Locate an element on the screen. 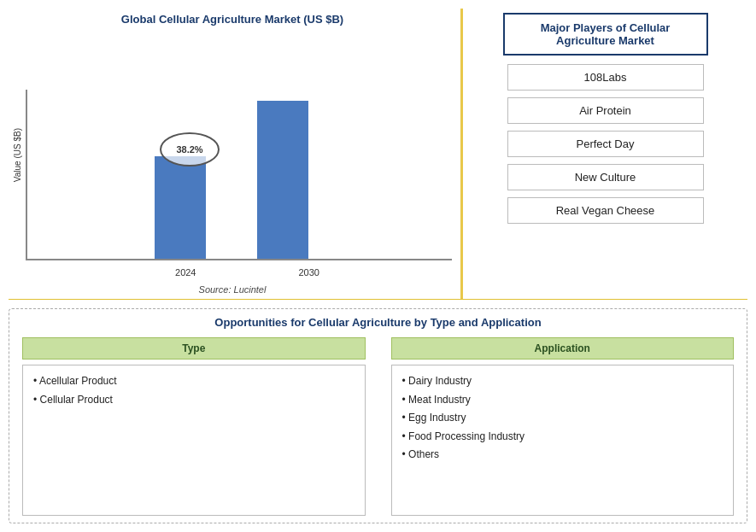 The image size is (756, 532). chart-title: Global Cellular Agriculture Market (US $… is located at coordinates (232, 19).